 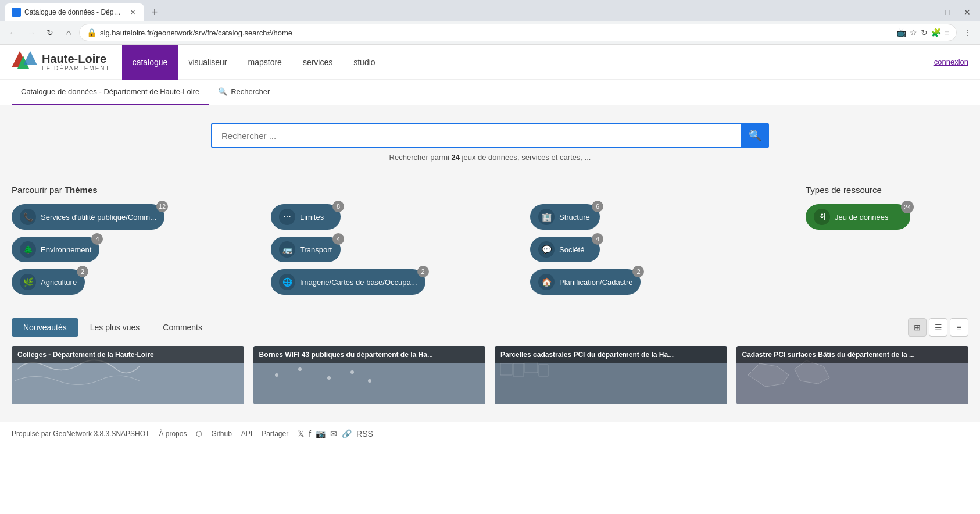 What do you see at coordinates (183, 327) in the screenshot?
I see `tab-comments: Comments` at bounding box center [183, 327].